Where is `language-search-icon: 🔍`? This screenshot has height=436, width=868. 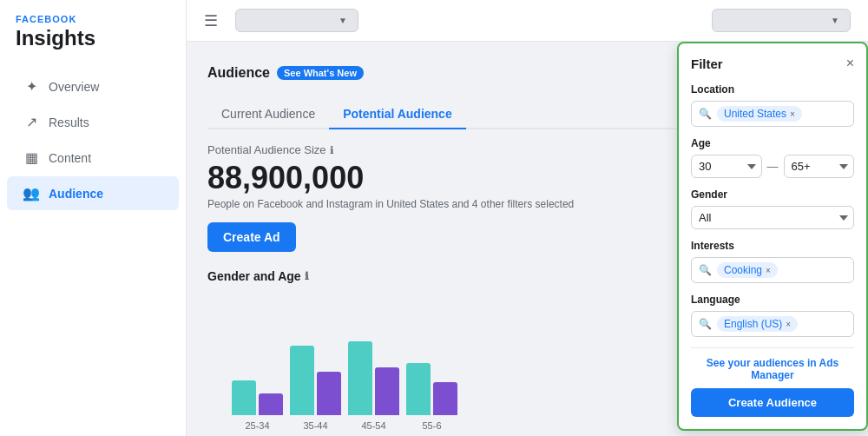 language-search-icon: 🔍 is located at coordinates (705, 324).